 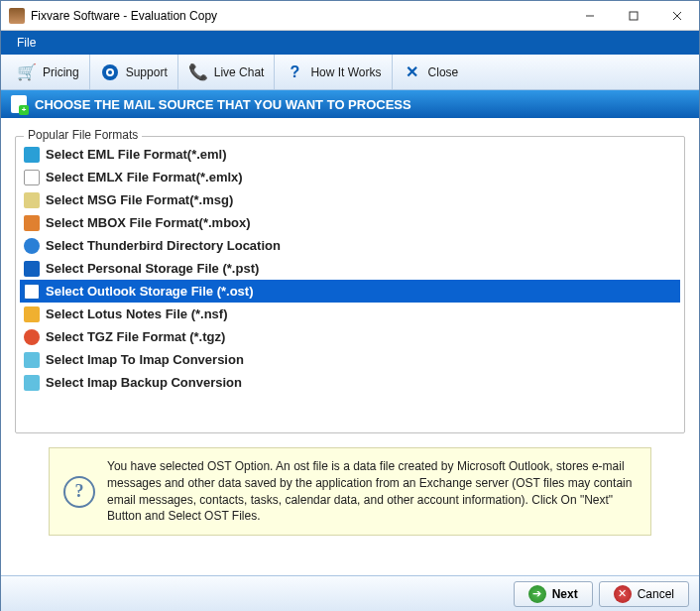 What do you see at coordinates (135, 71) in the screenshot?
I see `support-button: Support` at bounding box center [135, 71].